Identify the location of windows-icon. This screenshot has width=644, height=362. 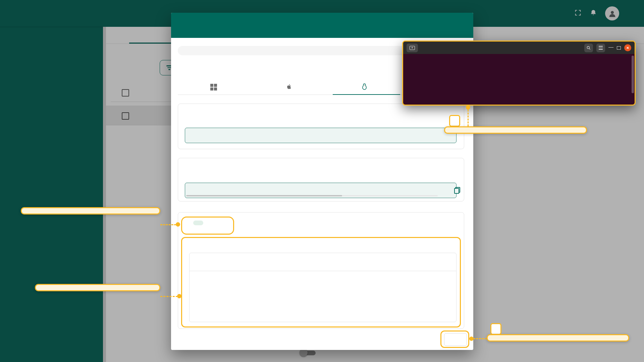
(214, 87).